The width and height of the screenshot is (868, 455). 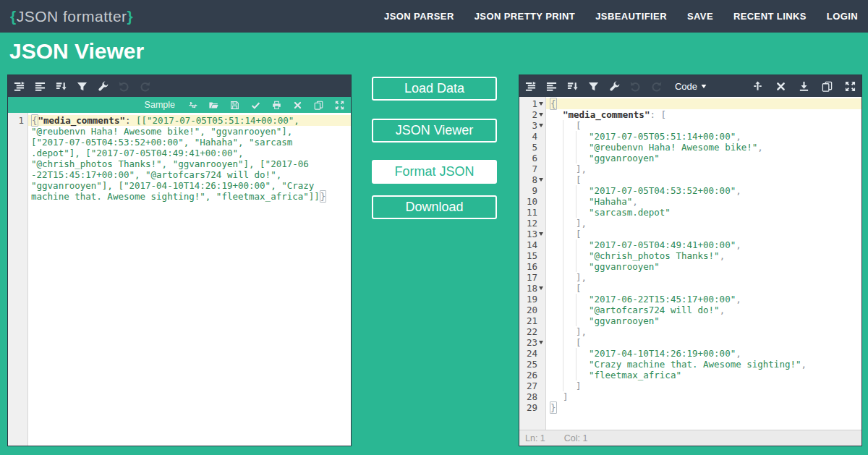 I want to click on code-line: 7],, so click(x=690, y=169).